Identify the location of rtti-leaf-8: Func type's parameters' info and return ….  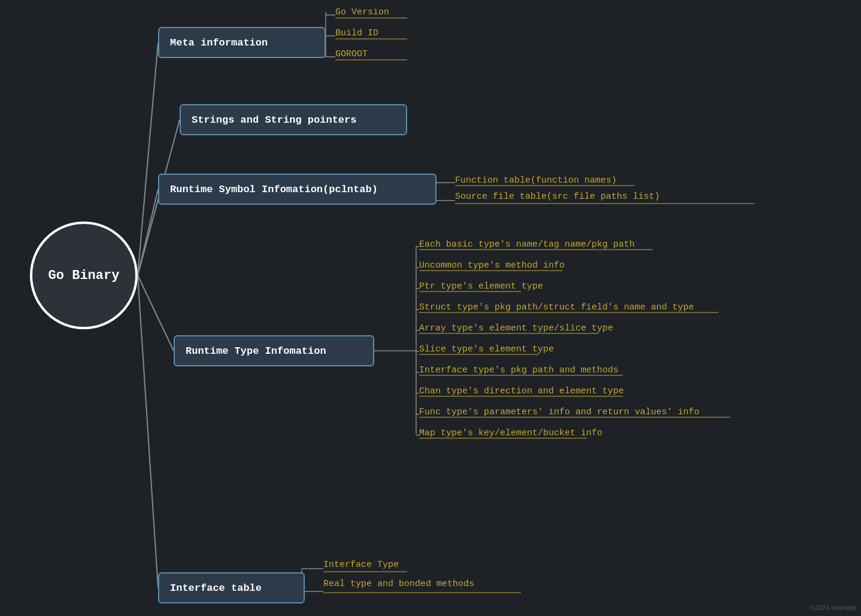
(559, 412).